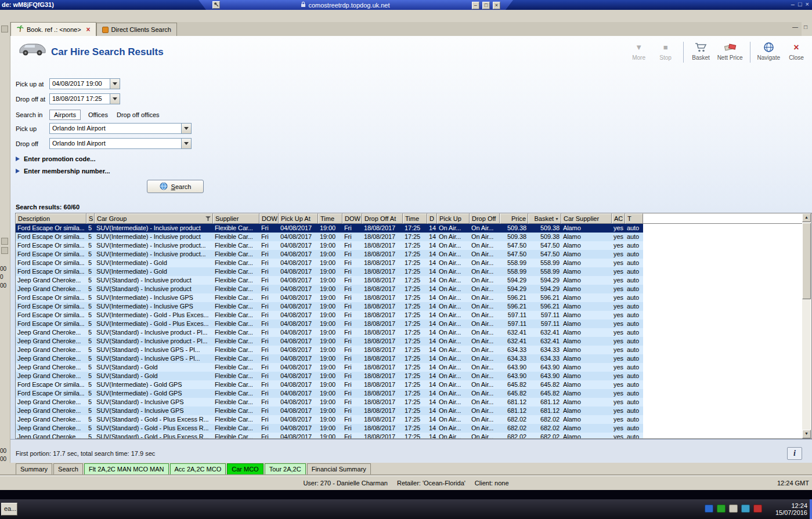 This screenshot has width=812, height=519. What do you see at coordinates (53, 29) in the screenshot?
I see `tab-booking-ref: Book. ref .: <none> ×` at bounding box center [53, 29].